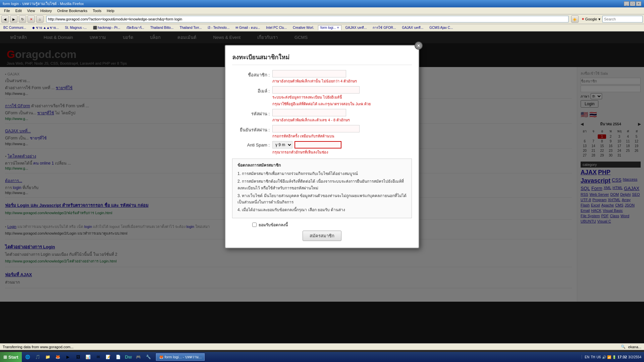  I want to click on start-icon: ⊞, so click(5, 357).